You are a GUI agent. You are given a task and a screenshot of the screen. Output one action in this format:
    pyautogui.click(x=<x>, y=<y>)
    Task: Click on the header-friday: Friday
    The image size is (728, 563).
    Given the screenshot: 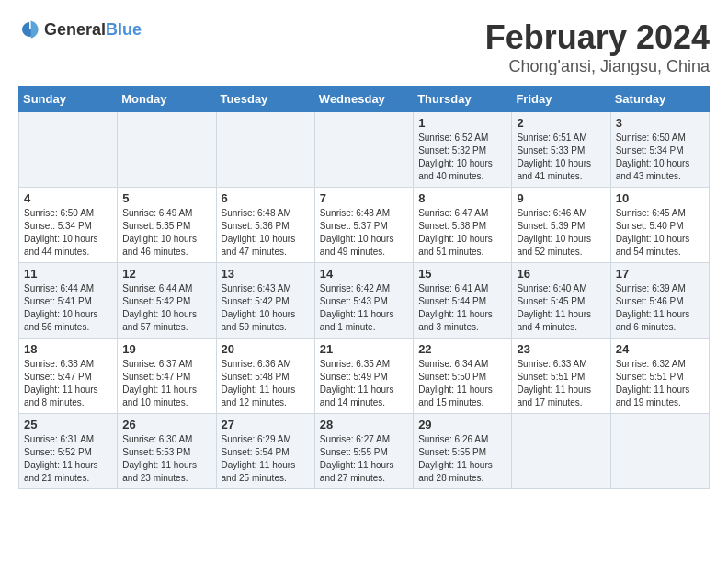 What is the action you would take?
    pyautogui.click(x=561, y=99)
    